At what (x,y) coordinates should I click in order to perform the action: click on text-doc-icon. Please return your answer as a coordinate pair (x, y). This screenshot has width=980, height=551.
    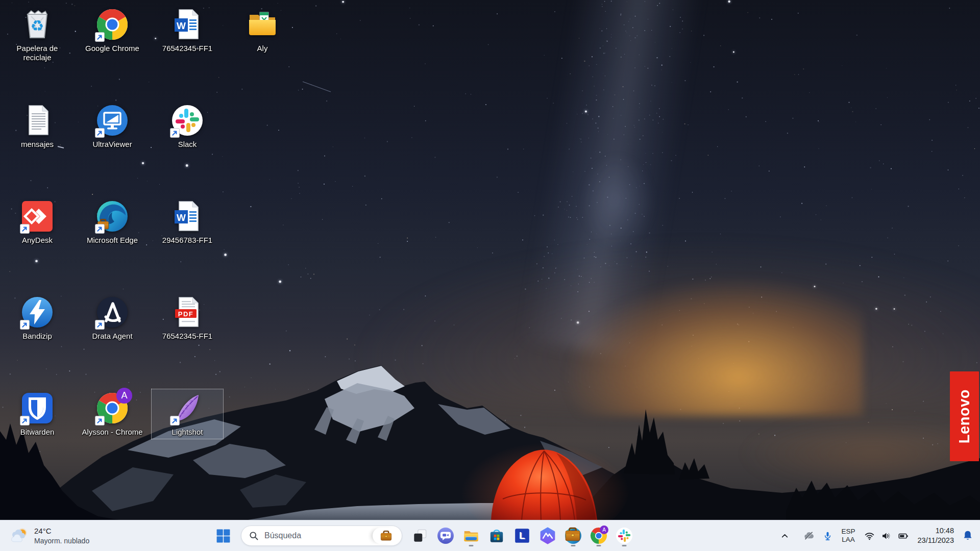
    Looking at the image, I should click on (37, 120).